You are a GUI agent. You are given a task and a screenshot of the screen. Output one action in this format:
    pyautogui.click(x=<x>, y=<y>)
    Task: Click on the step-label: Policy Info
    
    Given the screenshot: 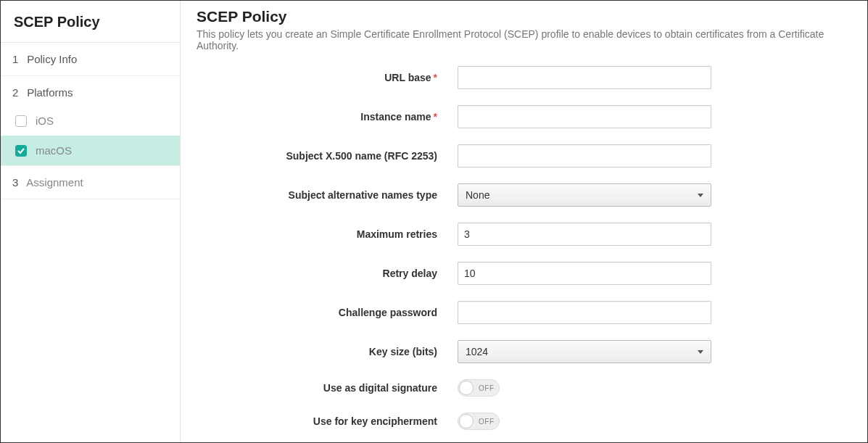 What is the action you would take?
    pyautogui.click(x=52, y=59)
    